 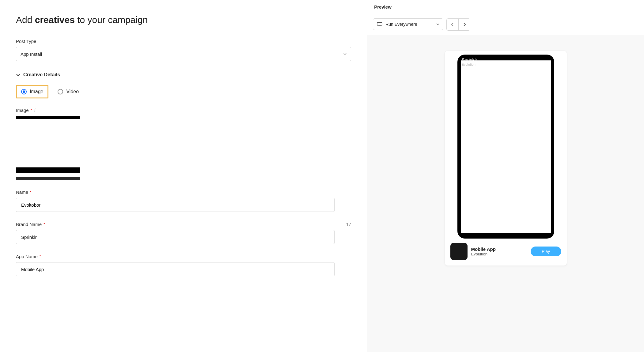 I want to click on phone-frame: Sprinklr Evolution, so click(x=506, y=147).